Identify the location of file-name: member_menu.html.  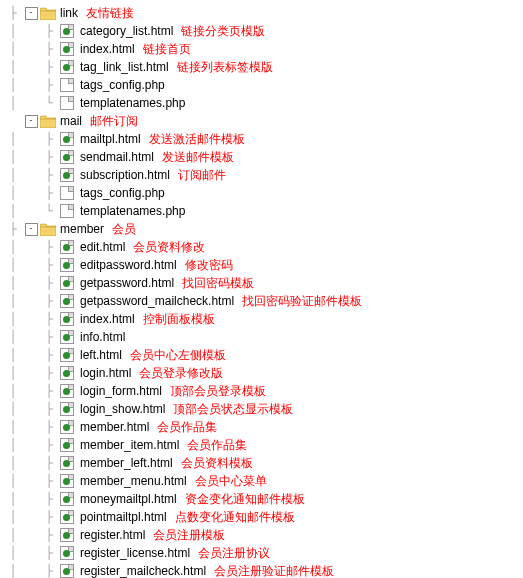
(134, 481).